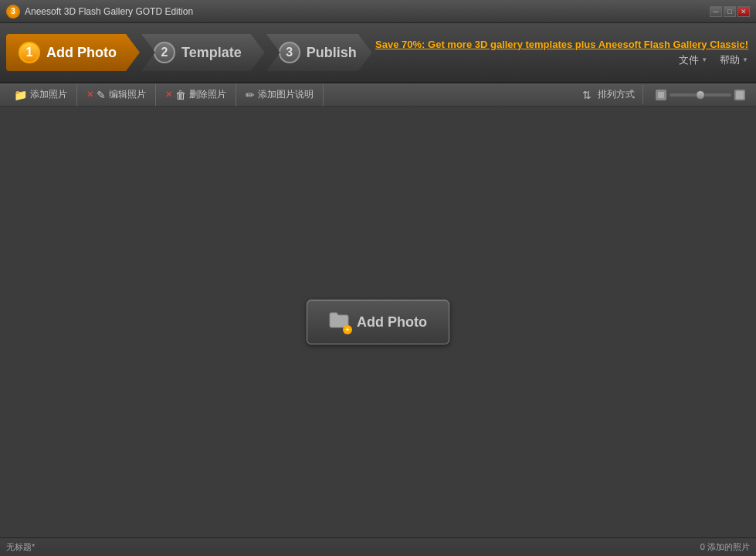  Describe the element at coordinates (100, 12) in the screenshot. I see `title-bar-left: 3 Aneesoft 3D Flash Gallery GOTD Edition` at that location.